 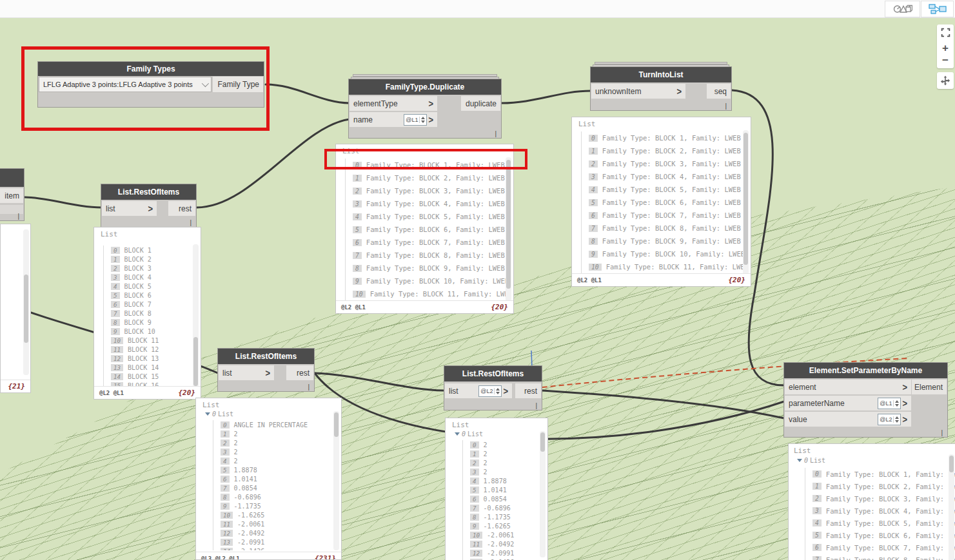 What do you see at coordinates (425, 87) in the screenshot?
I see `node-title: FamilyType.Duplicate` at bounding box center [425, 87].